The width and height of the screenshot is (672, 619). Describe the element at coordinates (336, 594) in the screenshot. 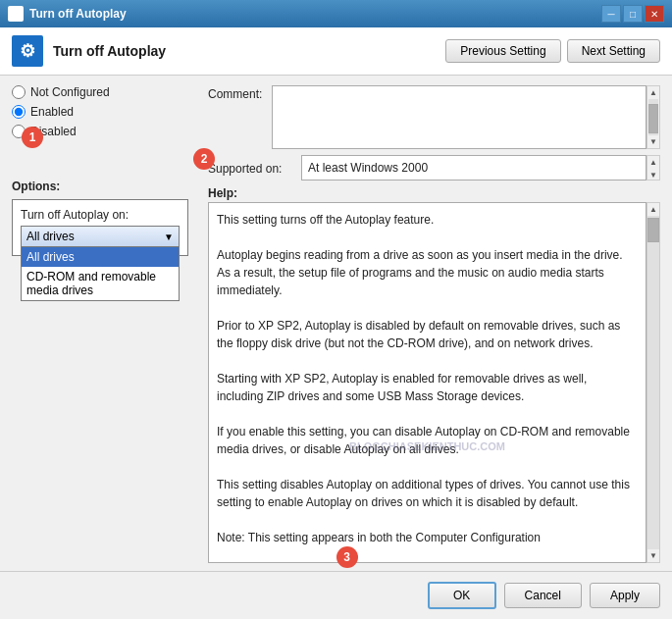

I see `dialog-footer: 3 OK Cancel Apply` at that location.